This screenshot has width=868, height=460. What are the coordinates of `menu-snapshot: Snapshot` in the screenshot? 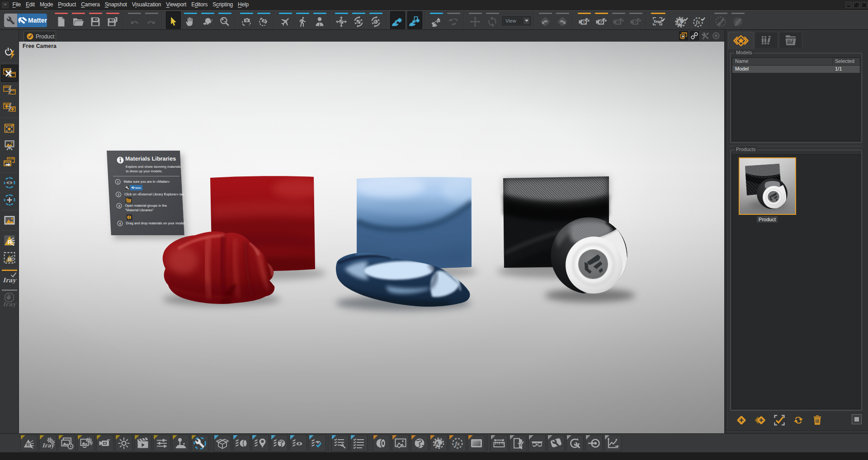 It's located at (116, 5).